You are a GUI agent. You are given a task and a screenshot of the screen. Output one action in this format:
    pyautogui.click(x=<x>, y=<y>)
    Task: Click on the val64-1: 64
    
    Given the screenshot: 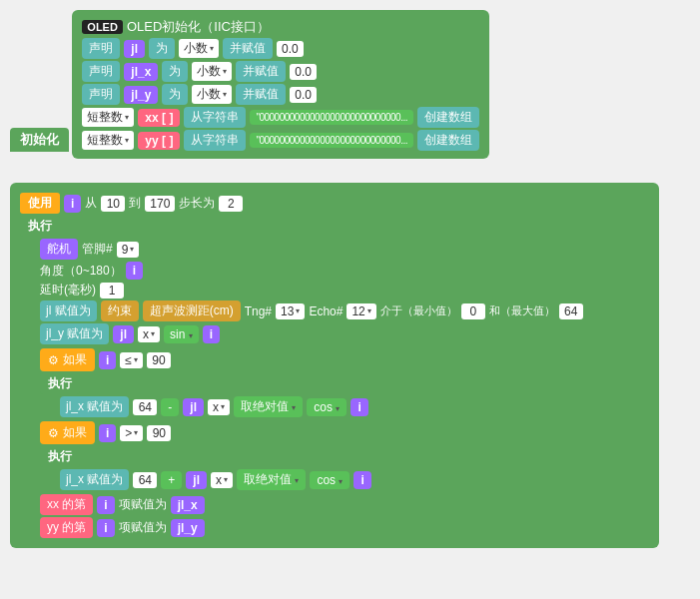 What is the action you would take?
    pyautogui.click(x=145, y=407)
    